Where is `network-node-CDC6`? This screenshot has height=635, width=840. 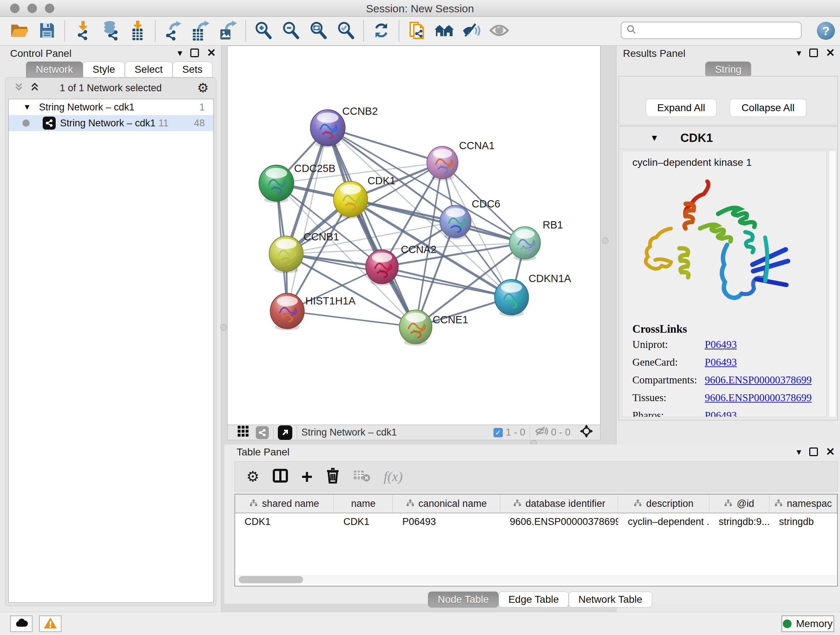
network-node-CDC6 is located at coordinates (455, 223).